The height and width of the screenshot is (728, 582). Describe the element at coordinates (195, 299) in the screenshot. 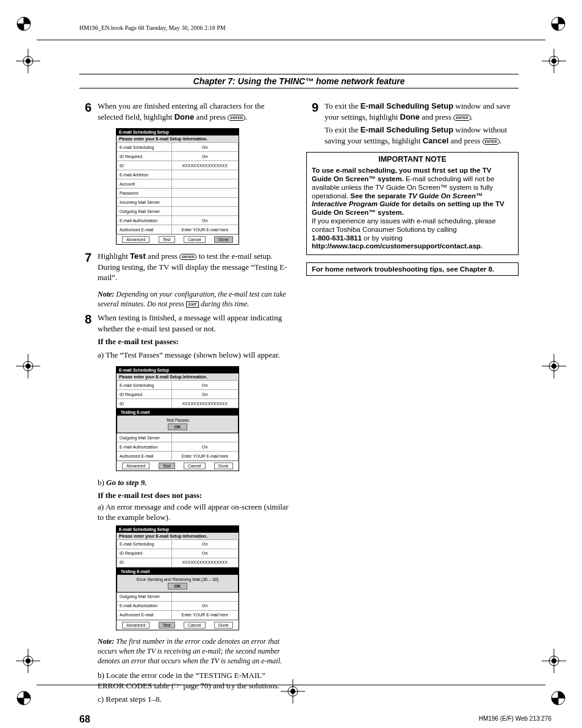

I see `note-1: Note: Depending on your configuration, t…` at that location.